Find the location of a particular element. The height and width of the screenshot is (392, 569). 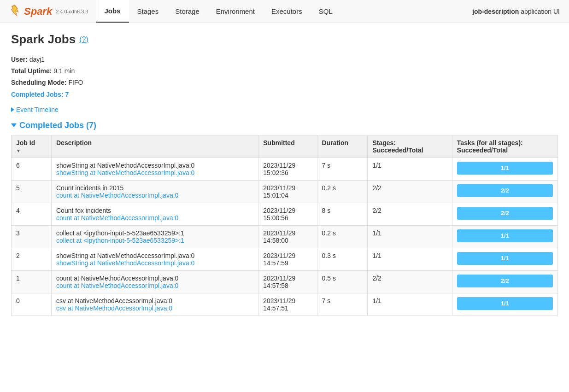

section-title: Completed Jobs (7) is located at coordinates (58, 125).